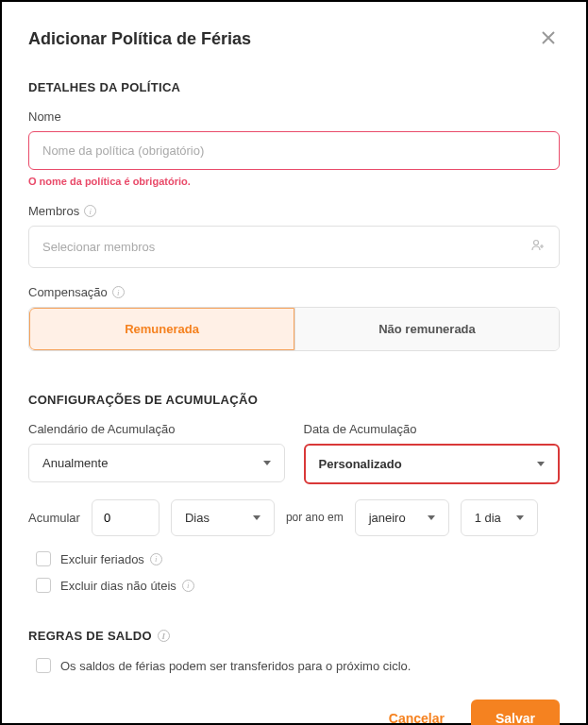 The height and width of the screenshot is (725, 588). Describe the element at coordinates (294, 211) in the screenshot. I see `members-label: Membros i` at that location.